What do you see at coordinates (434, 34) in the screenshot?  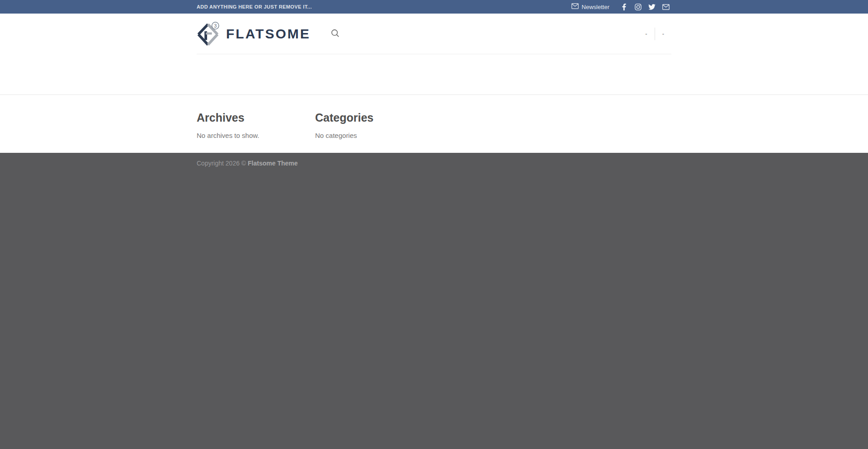 I see `site-header: 3 FLATSOME - -` at bounding box center [434, 34].